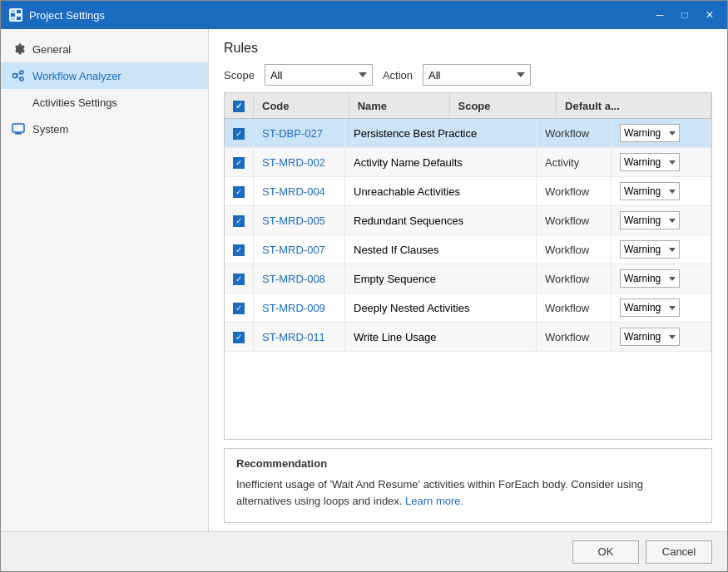  What do you see at coordinates (441, 133) in the screenshot?
I see `row-name: Persistence Best Practice` at bounding box center [441, 133].